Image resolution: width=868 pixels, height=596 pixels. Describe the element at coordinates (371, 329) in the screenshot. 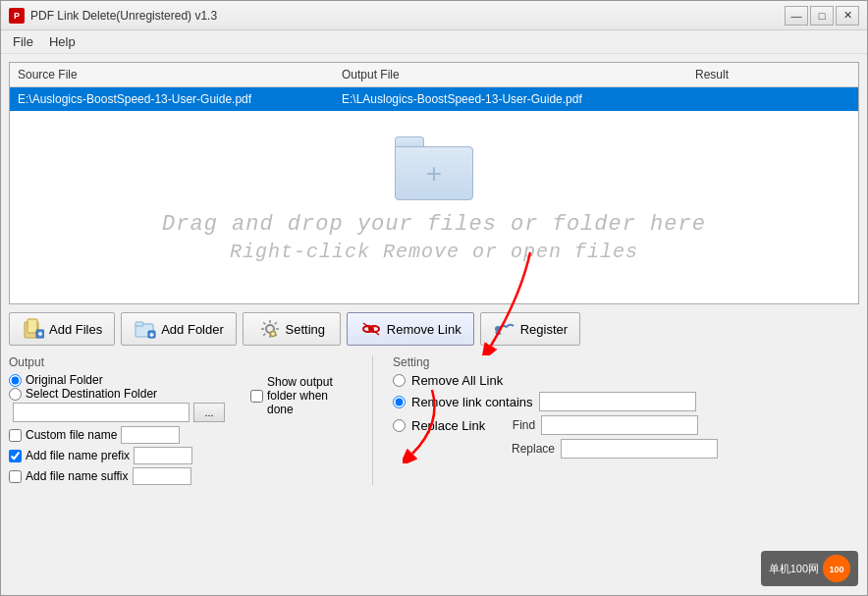

I see `remove-link-icon` at that location.